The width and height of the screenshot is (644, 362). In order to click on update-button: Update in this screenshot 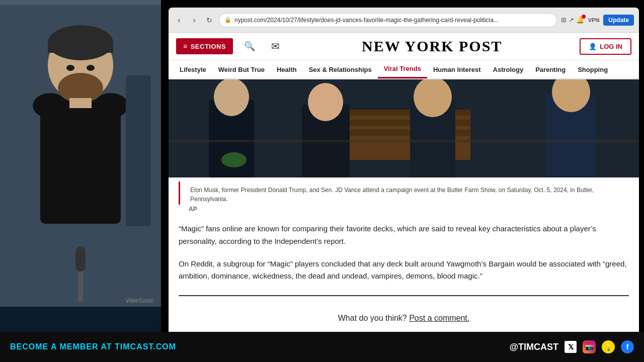, I will do `click(619, 20)`.